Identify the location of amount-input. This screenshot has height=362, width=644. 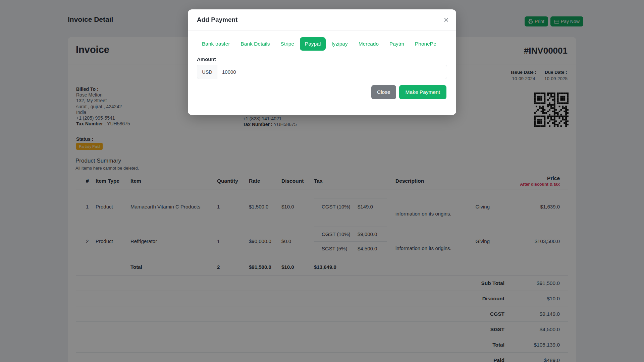
(332, 72).